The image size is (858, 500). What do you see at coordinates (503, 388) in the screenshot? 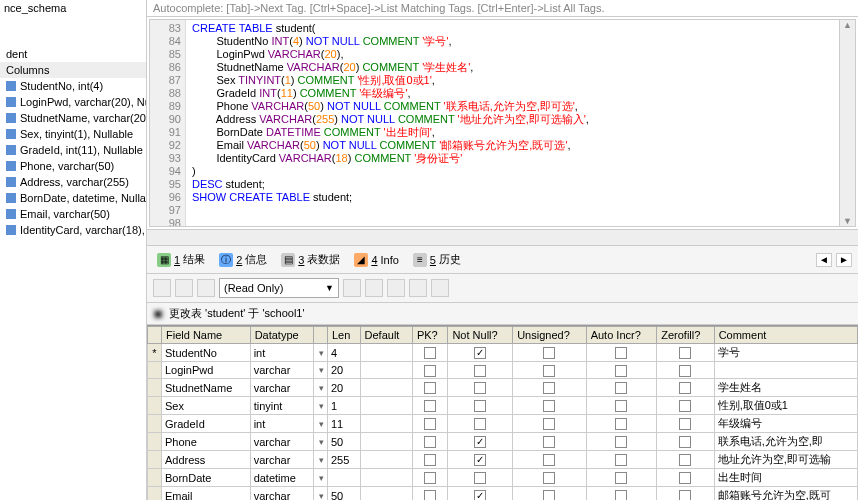
I see `table-row: StudnetNamevarchar▾20学生姓名` at bounding box center [503, 388].